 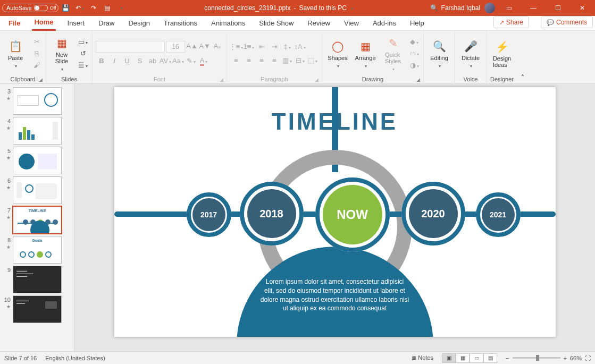 What do you see at coordinates (30, 8) in the screenshot?
I see `autosave-toggle: AutoSave Off` at bounding box center [30, 8].